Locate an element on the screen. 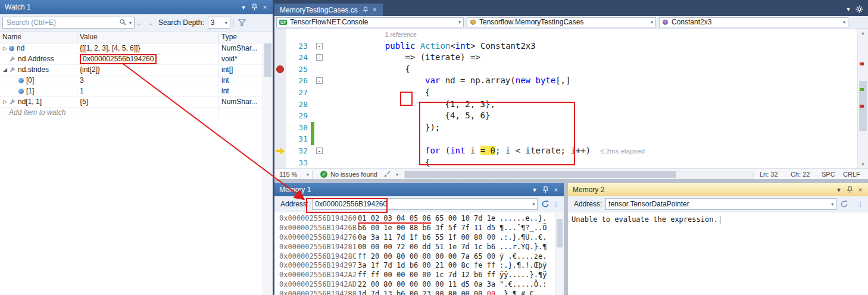 The width and height of the screenshot is (868, 295). code-text: }); is located at coordinates (597, 128).